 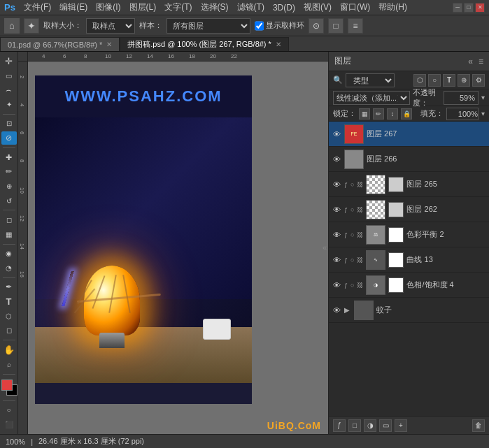 What do you see at coordinates (178, 7) in the screenshot?
I see `menu-text: 文字(T)` at bounding box center [178, 7].